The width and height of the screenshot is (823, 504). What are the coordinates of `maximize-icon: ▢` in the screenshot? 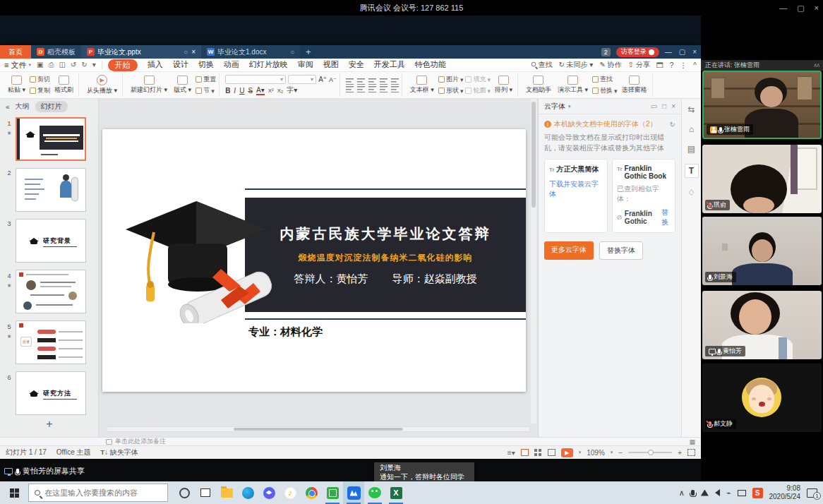 It's located at (800, 8).